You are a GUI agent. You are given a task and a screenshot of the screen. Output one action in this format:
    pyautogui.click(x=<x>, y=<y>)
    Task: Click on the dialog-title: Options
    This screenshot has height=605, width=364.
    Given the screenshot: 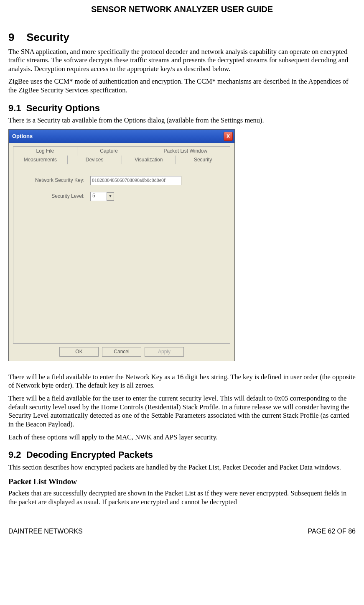 What is the action you would take?
    pyautogui.click(x=23, y=136)
    